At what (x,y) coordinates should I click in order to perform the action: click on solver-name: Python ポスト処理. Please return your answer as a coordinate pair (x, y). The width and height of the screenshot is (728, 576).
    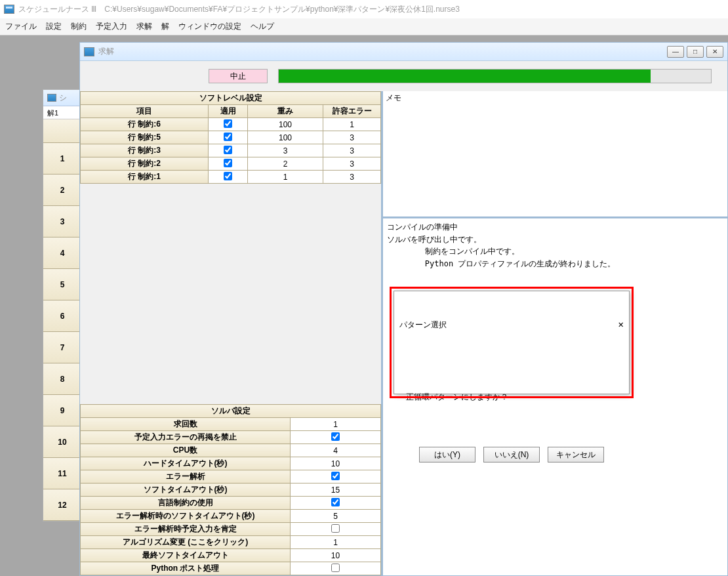
    Looking at the image, I should click on (186, 569).